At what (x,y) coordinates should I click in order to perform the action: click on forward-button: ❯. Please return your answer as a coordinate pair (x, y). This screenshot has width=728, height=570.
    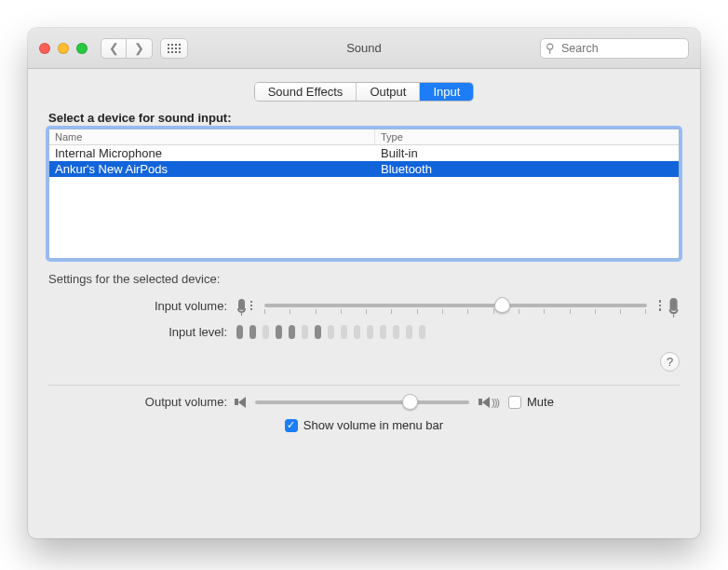
    Looking at the image, I should click on (140, 48).